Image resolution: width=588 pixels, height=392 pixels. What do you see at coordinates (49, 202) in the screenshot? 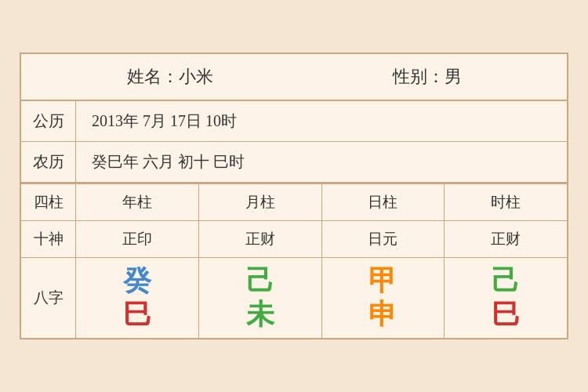
I see `sizhu-label: 四柱` at bounding box center [49, 202].